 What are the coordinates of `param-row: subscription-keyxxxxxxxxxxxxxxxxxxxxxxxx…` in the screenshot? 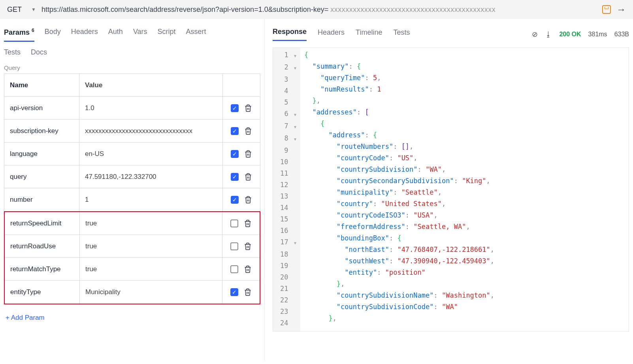 It's located at (132, 131).